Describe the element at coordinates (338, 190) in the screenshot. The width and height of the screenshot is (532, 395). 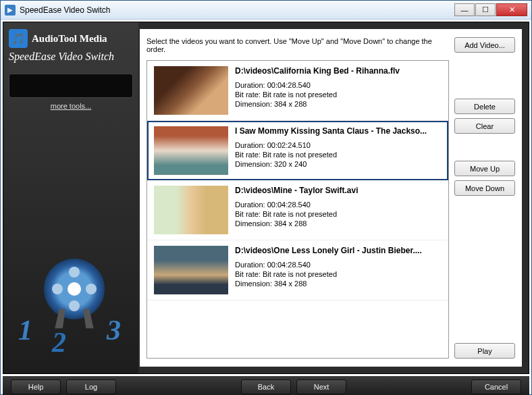
I see `video-title: D:\videos\Mine - Taylor Swift.avi` at that location.